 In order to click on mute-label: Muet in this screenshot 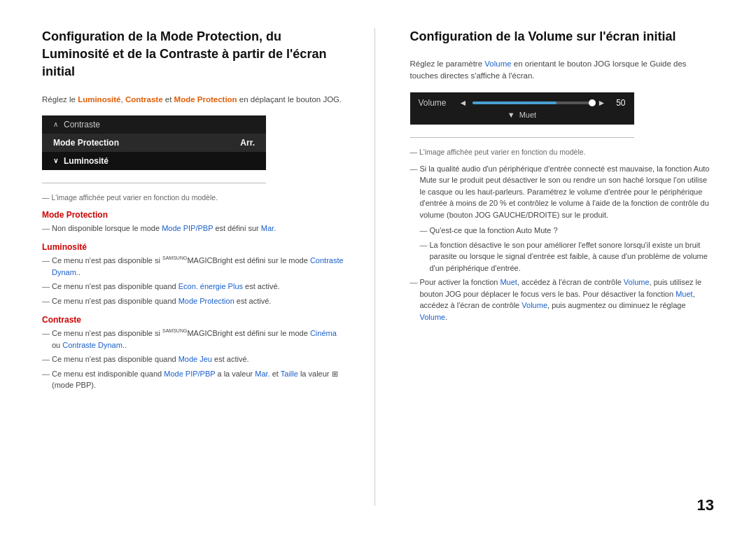, I will do `click(528, 115)`.